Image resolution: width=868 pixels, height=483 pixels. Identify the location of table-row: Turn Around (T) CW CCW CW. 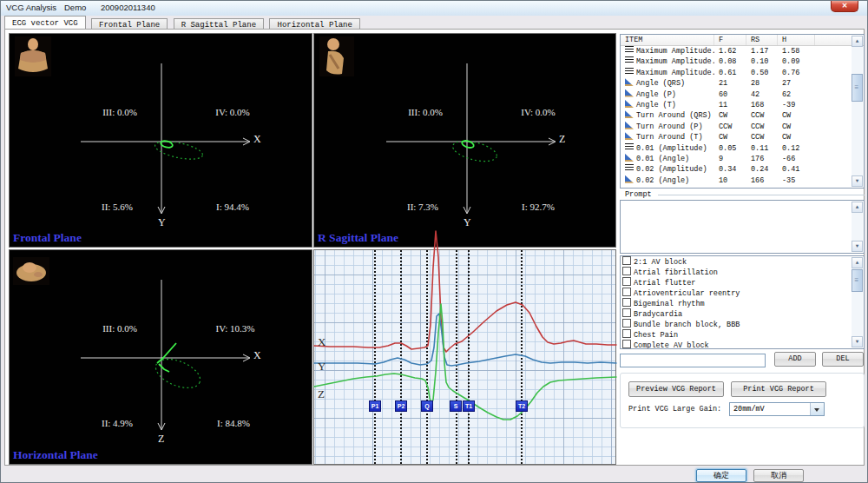
(742, 137).